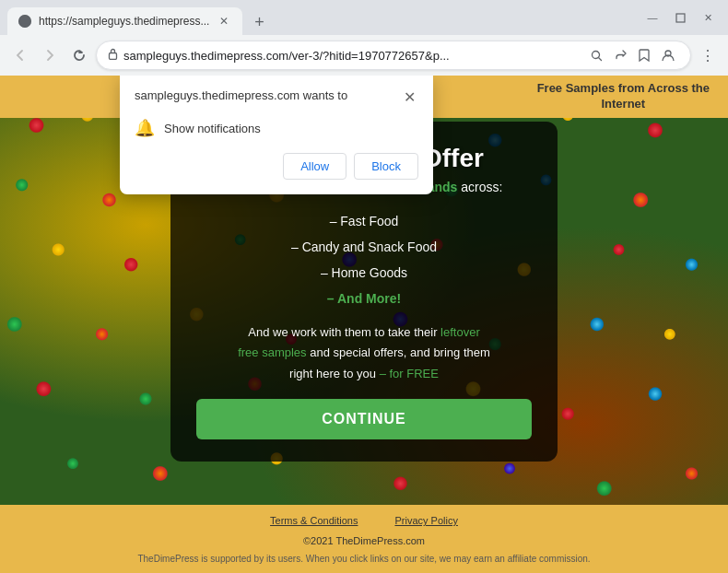 The height and width of the screenshot is (573, 728). What do you see at coordinates (364, 247) in the screenshot?
I see `list-item: – Candy and Snack Food` at bounding box center [364, 247].